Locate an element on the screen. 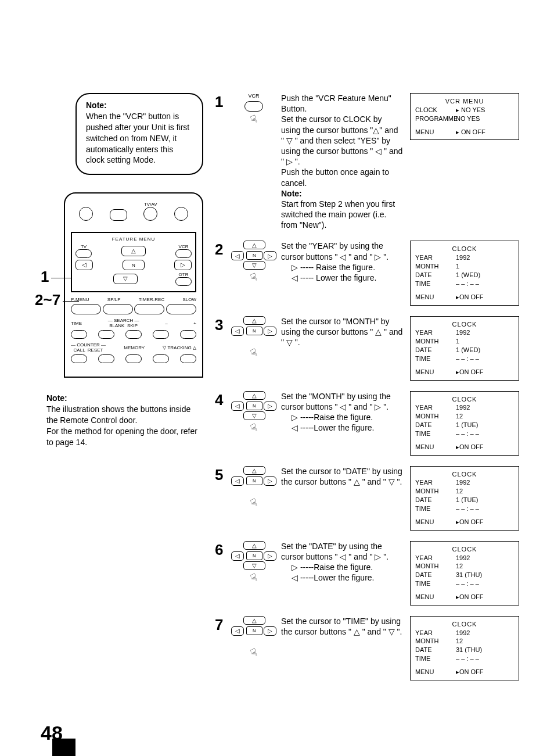 The width and height of the screenshot is (554, 756). step-2-icon: △ ◁ N ▷ ▽ ☟ is located at coordinates (254, 262).